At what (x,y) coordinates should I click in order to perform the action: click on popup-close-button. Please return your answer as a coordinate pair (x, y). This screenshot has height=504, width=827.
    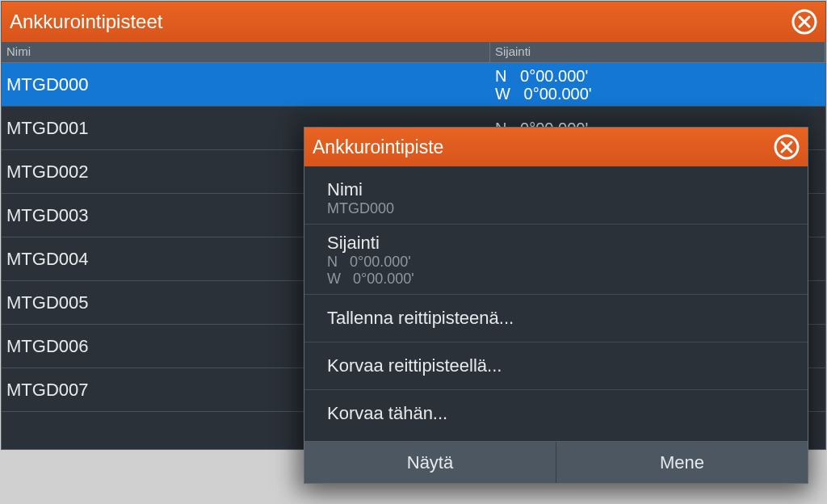
    Looking at the image, I should click on (787, 147).